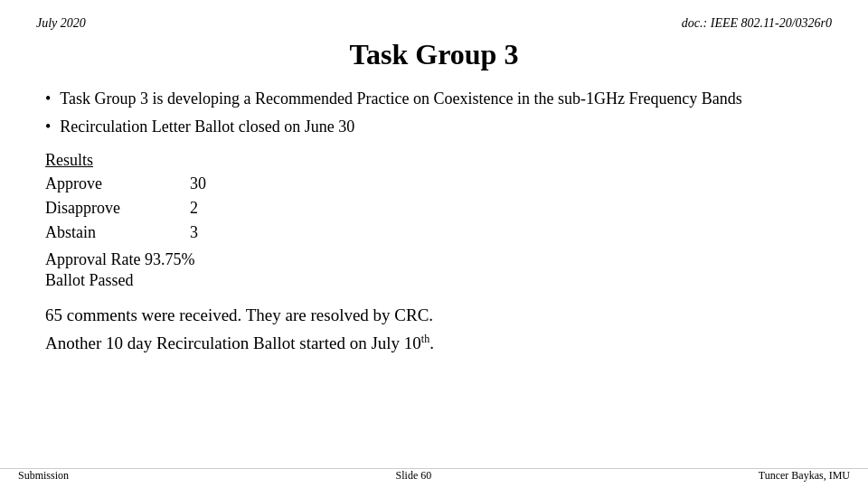 The width and height of the screenshot is (868, 488). What do you see at coordinates (434, 280) in the screenshot?
I see `ballot-passed: Ballot Passed` at bounding box center [434, 280].